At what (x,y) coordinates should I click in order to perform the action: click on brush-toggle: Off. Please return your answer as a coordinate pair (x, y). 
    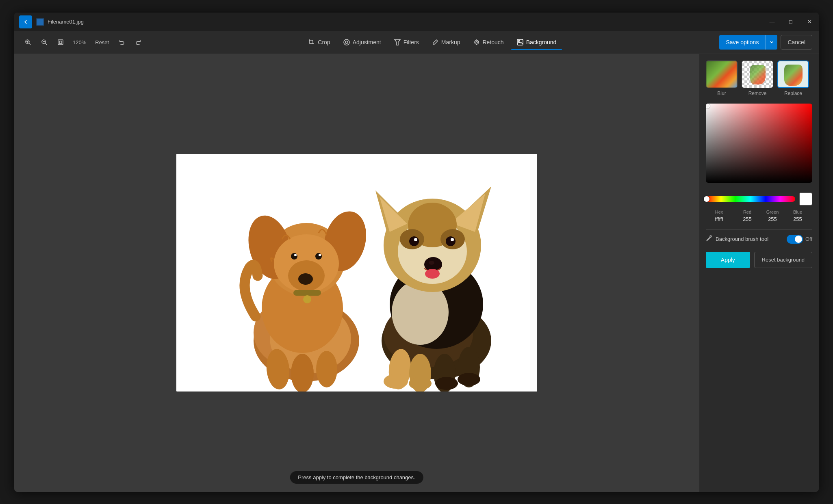
    Looking at the image, I should click on (800, 239).